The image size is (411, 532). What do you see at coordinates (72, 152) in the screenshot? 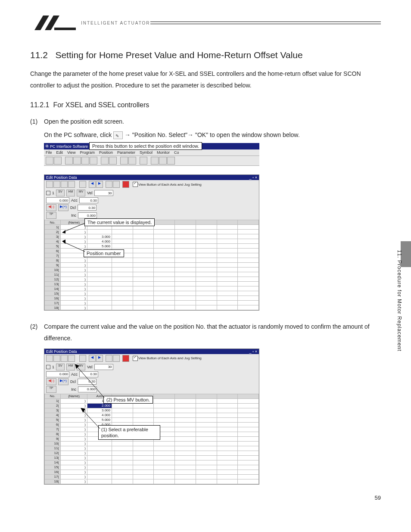
I see `menu-view: View` at bounding box center [72, 152].